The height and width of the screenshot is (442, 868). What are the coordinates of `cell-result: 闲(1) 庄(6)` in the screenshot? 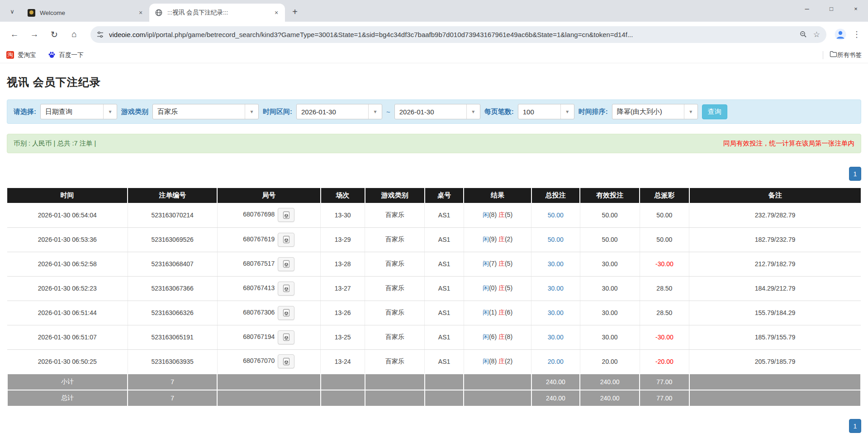 It's located at (498, 313).